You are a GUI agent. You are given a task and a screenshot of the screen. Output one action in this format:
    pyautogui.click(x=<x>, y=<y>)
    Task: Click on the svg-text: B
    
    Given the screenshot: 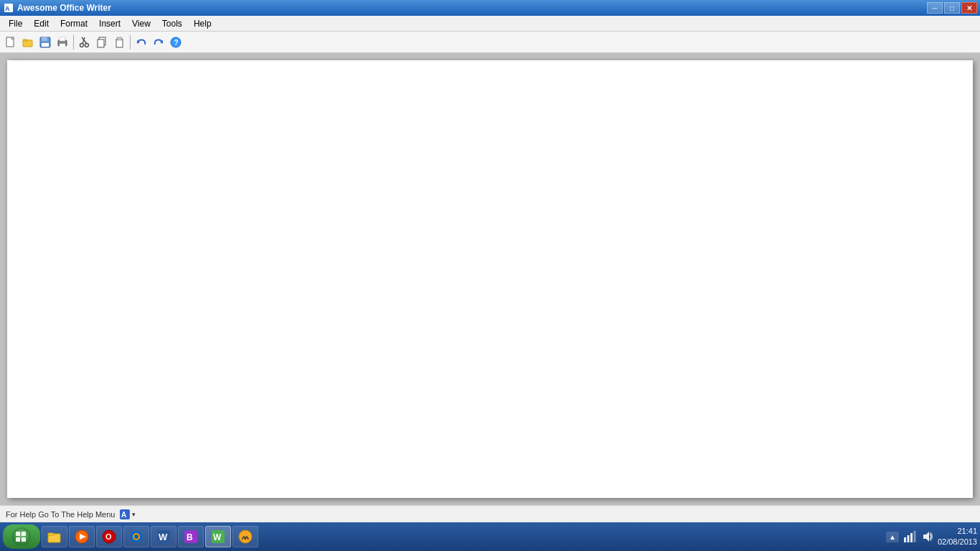 What is the action you would take?
    pyautogui.click(x=189, y=537)
    